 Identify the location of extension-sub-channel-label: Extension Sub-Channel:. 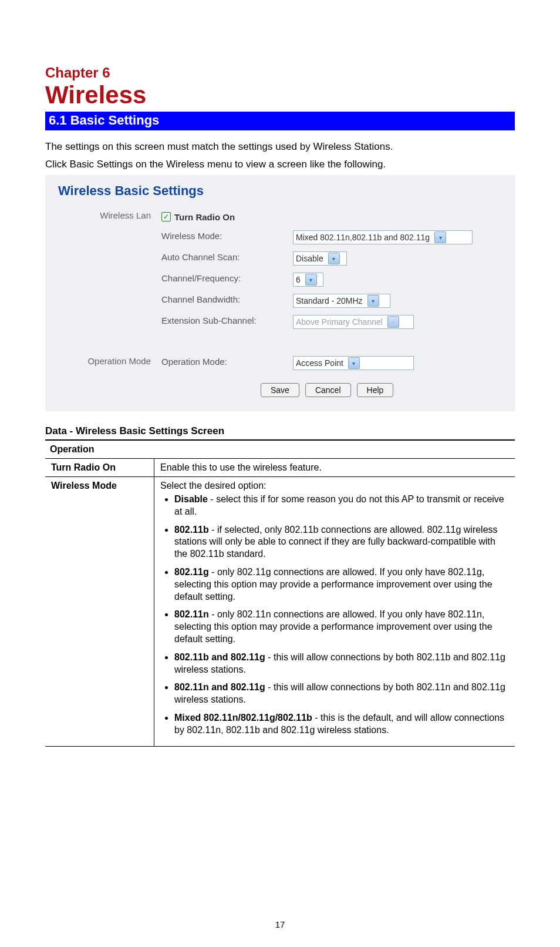
(226, 322).